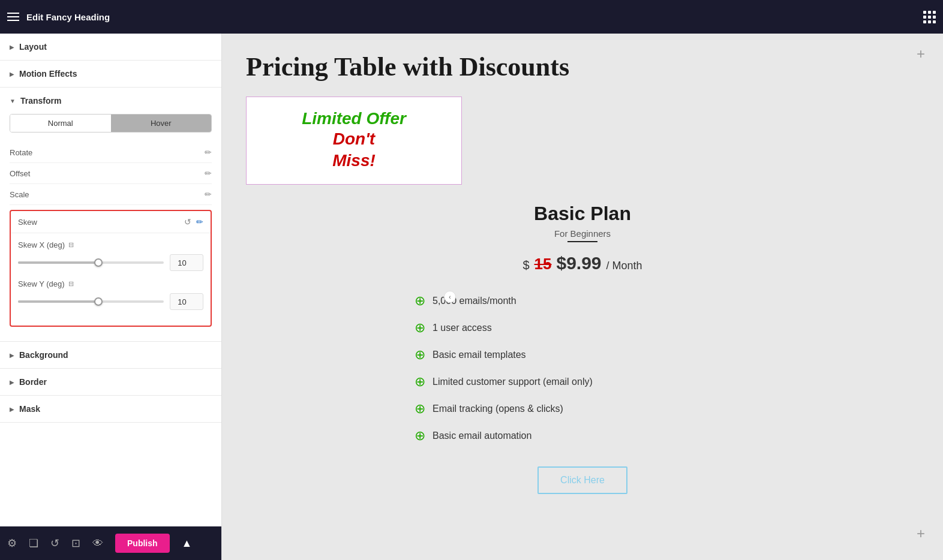 The image size is (943, 560). What do you see at coordinates (582, 355) in the screenshot?
I see `list-item: ⊕ Basic email templates` at bounding box center [582, 355].